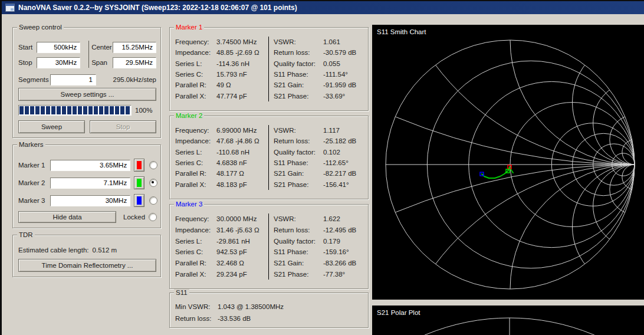 The height and width of the screenshot is (335, 644). I want to click on detail-row: Frequency:30.0000 MHz, so click(222, 219).